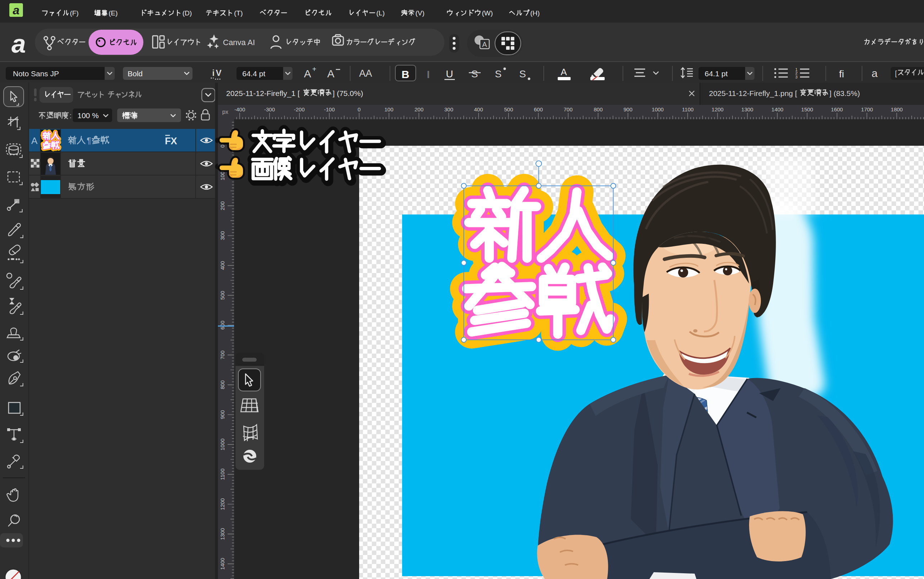  I want to click on svg-text: Noto Sans JP, so click(36, 74).